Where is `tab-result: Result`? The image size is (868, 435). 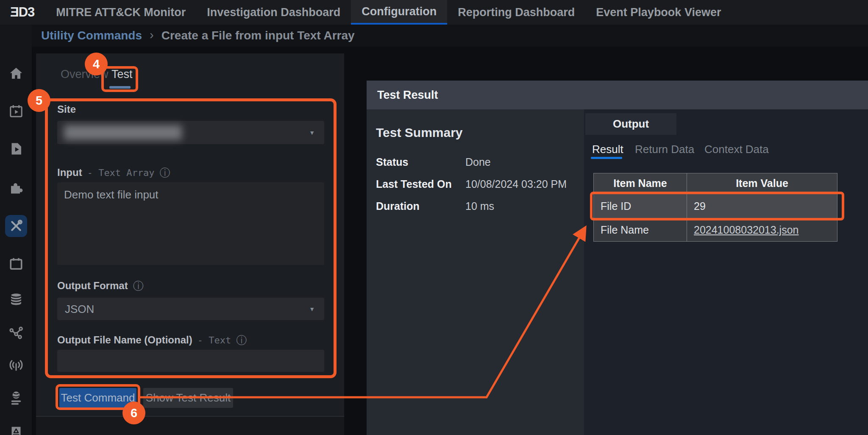
tab-result: Result is located at coordinates (608, 149).